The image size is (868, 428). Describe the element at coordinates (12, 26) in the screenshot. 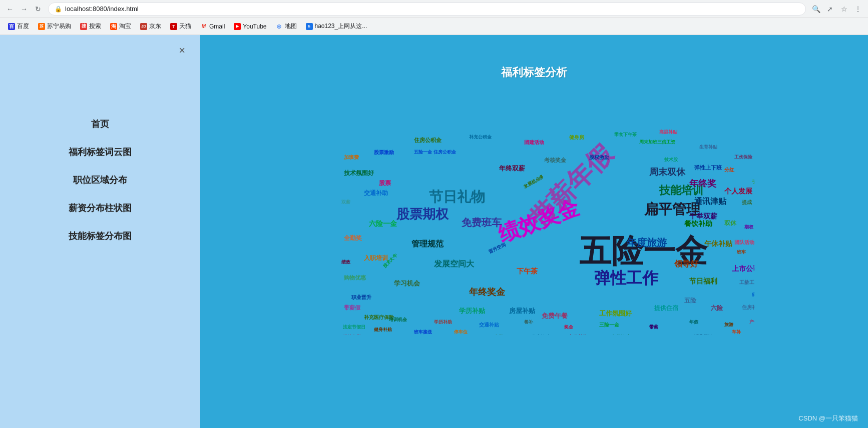

I see `baidu-icon: 百` at that location.